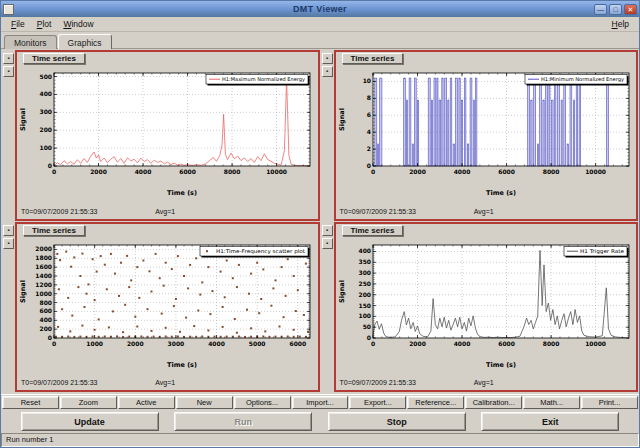  I want to click on menu-item-plot: Plot, so click(44, 24).